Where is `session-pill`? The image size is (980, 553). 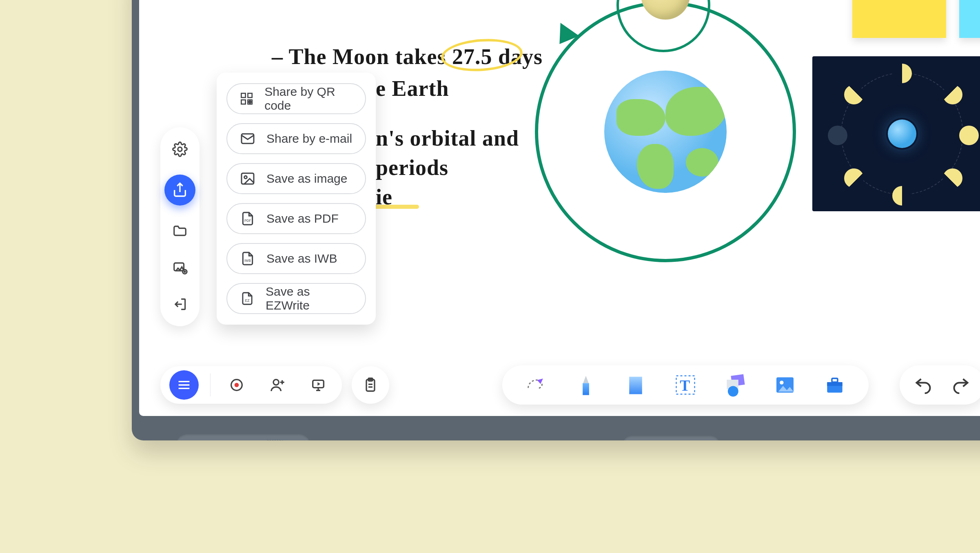 session-pill is located at coordinates (251, 385).